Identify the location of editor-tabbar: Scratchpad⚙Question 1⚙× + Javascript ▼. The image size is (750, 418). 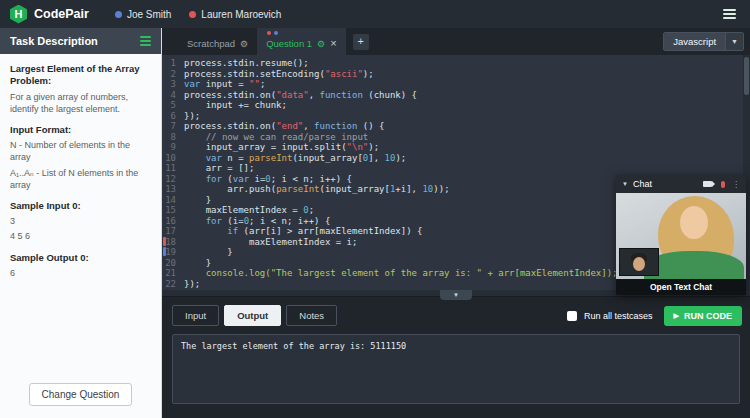
(456, 42).